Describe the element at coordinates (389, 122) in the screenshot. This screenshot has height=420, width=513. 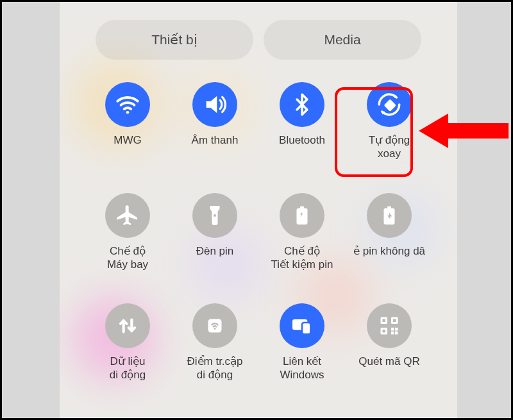
I see `tile-auto-rotate: Tự động xoay` at that location.